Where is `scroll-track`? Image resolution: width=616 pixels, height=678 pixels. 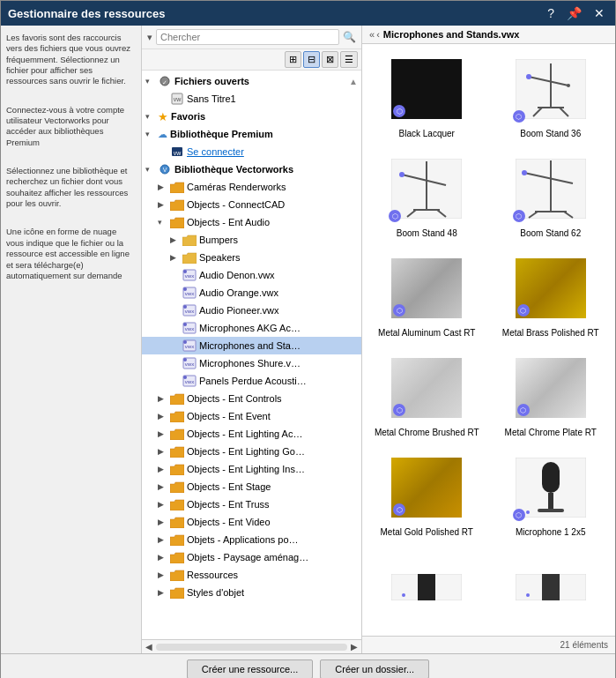
scroll-track is located at coordinates (252, 647).